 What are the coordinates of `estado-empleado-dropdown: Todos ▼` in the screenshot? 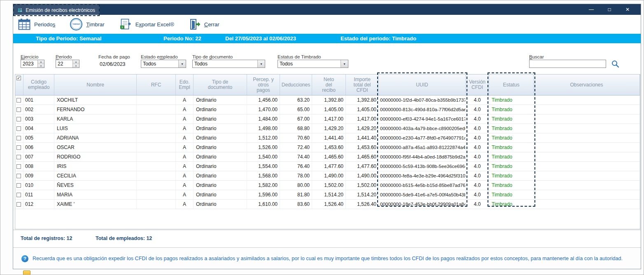 It's located at (163, 64).